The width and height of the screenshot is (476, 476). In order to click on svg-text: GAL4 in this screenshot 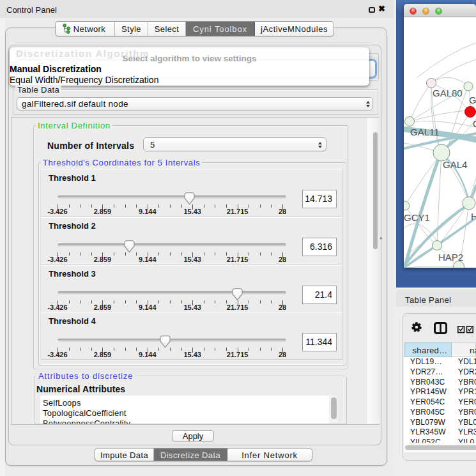, I will do `click(455, 165)`.